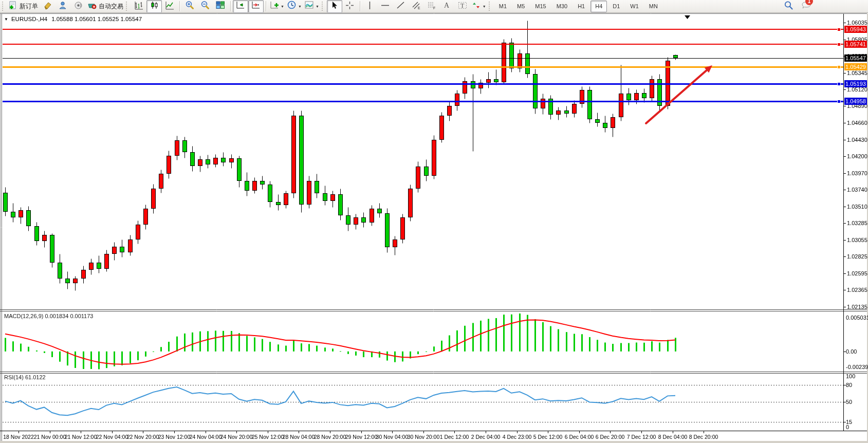 The height and width of the screenshot is (443, 868). I want to click on eraser-icon, so click(47, 6).